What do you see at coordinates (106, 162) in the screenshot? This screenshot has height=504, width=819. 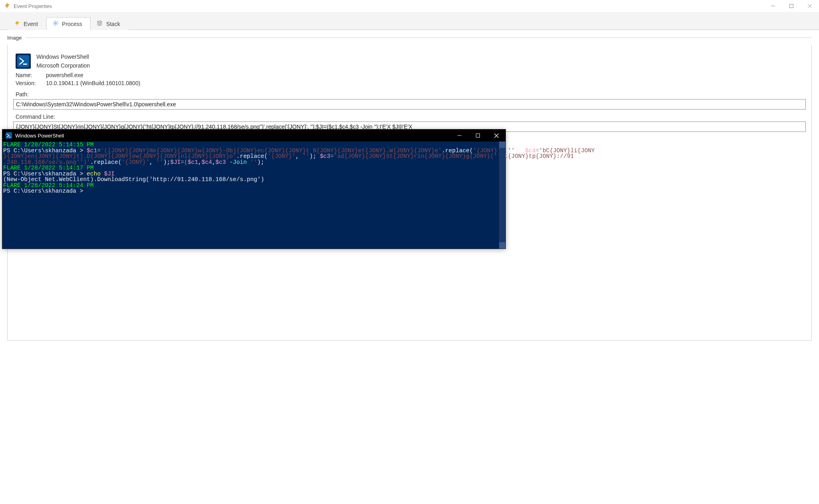 I see `console-call: .replace(` at bounding box center [106, 162].